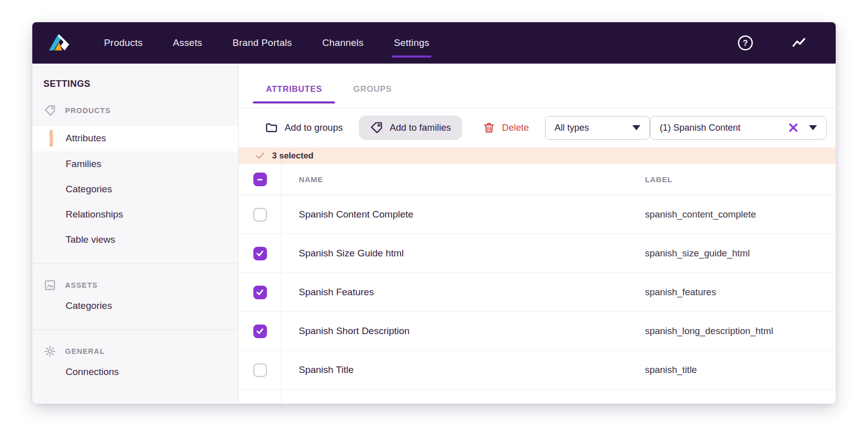  What do you see at coordinates (135, 306) in the screenshot?
I see `sidebar-item-asset-categories: Categories` at bounding box center [135, 306].